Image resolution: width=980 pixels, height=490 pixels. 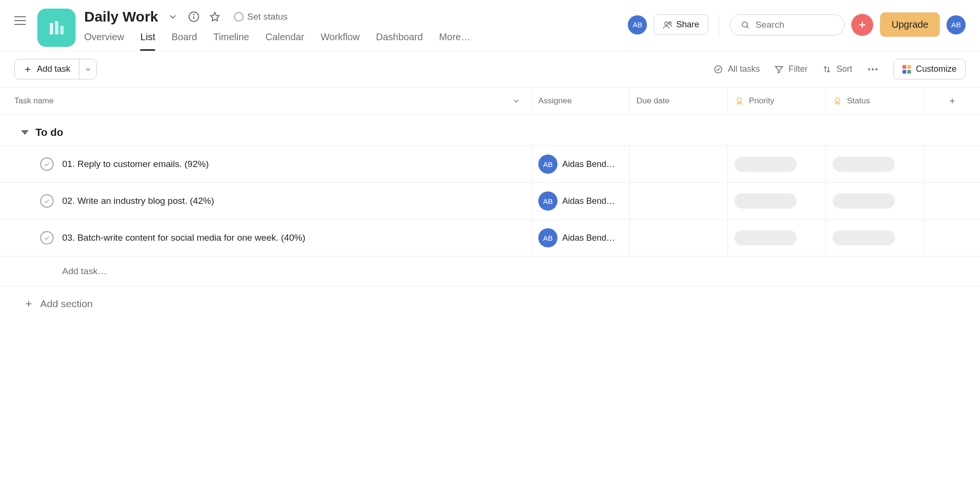 What do you see at coordinates (56, 69) in the screenshot?
I see `add-task-button: Add task` at bounding box center [56, 69].